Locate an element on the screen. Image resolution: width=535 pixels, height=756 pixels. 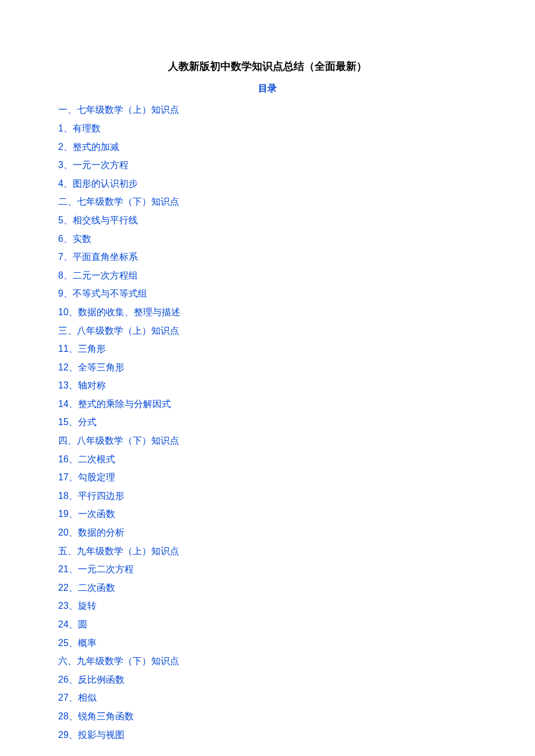
toc-link: 25、概率 is located at coordinates (268, 643).